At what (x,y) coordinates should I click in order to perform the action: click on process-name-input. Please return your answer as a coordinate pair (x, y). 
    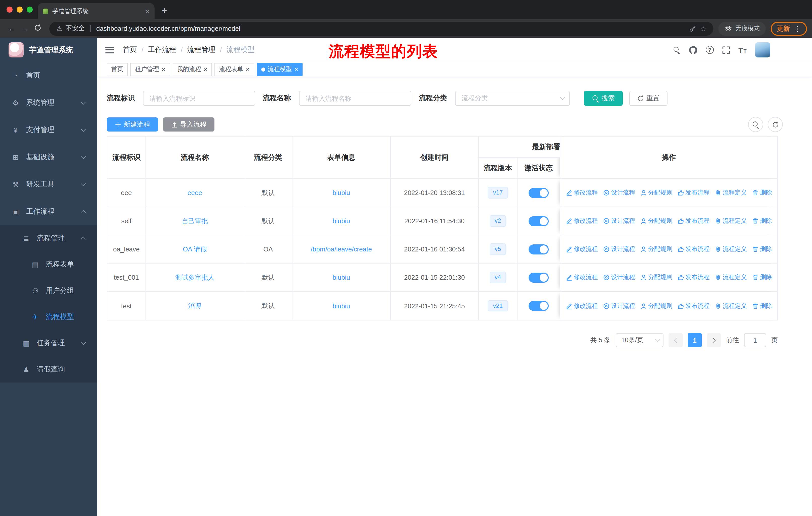
    Looking at the image, I should click on (355, 99).